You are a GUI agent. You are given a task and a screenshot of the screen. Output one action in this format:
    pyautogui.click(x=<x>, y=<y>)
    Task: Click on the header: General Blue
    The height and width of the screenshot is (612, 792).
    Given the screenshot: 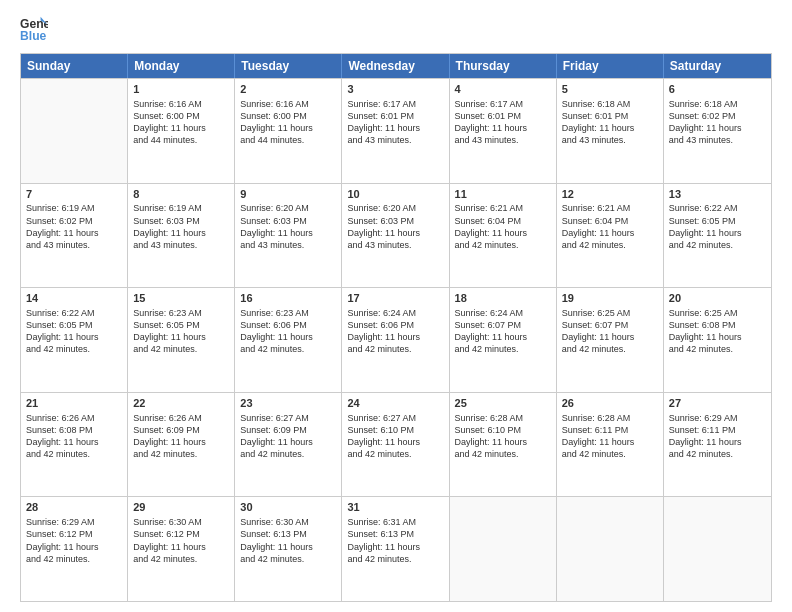 What is the action you would take?
    pyautogui.click(x=396, y=29)
    